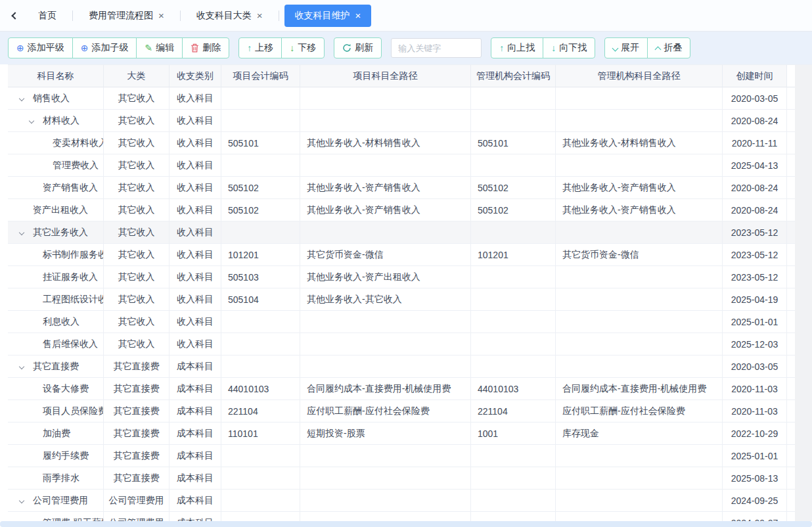 Image resolution: width=812 pixels, height=527 pixels. I want to click on collapse-all-button: 折叠, so click(669, 48).